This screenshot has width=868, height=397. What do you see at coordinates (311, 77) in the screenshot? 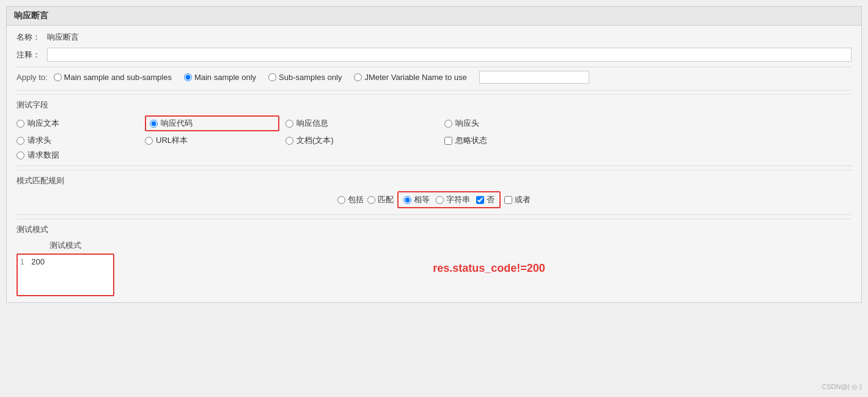
I see `radio-sub-only-label: Sub-samples only` at bounding box center [311, 77].